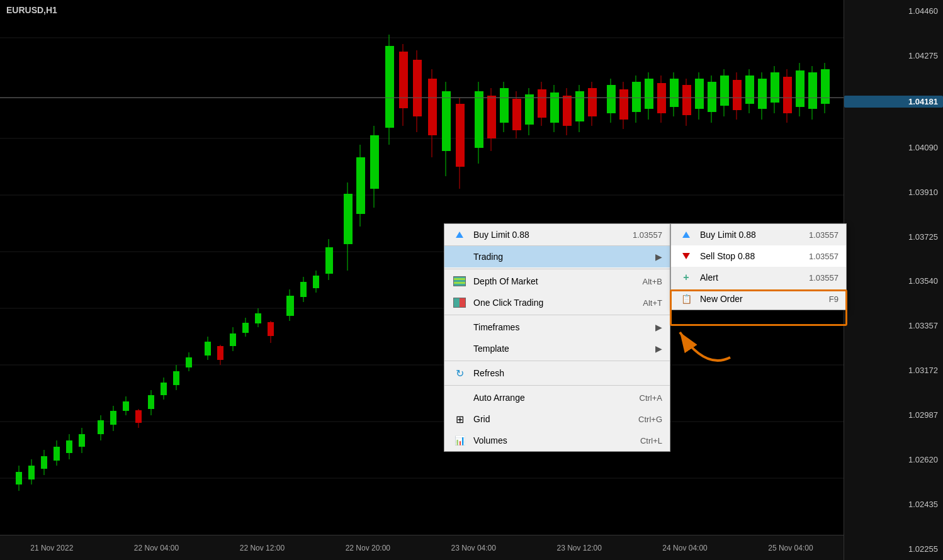 The width and height of the screenshot is (943, 560). I want to click on submenu-item-buy-limit: Buy Limit 0.88 1.03557, so click(759, 235).